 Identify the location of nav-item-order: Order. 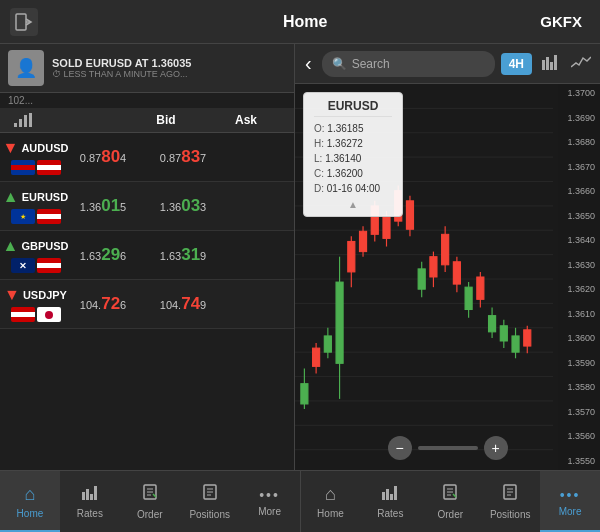
(150, 502).